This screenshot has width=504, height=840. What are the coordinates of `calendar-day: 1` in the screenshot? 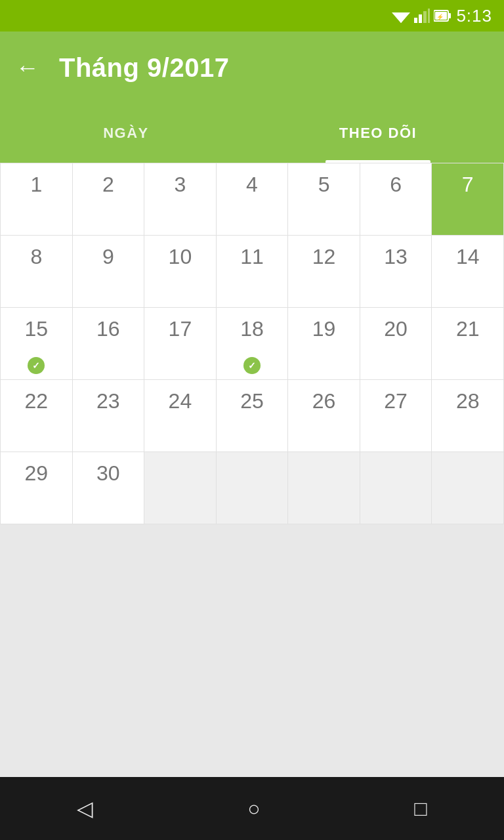 It's located at (37, 200).